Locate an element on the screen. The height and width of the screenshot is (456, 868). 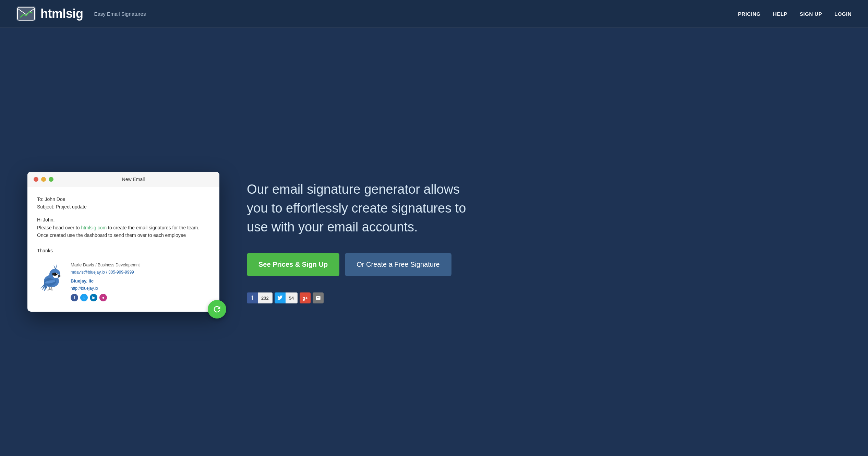
nav-help: HELP is located at coordinates (780, 14).